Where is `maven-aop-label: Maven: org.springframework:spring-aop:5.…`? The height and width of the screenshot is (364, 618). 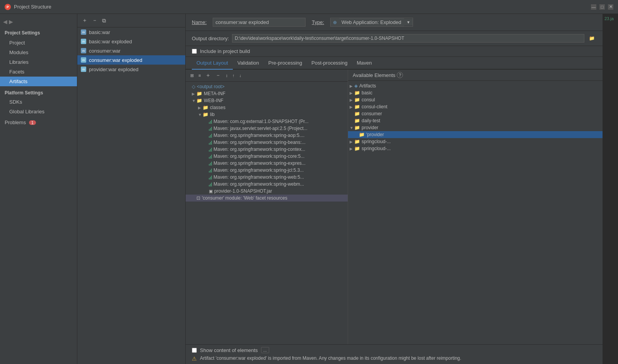 maven-aop-label: Maven: org.springframework:spring-aop:5.… is located at coordinates (259, 135).